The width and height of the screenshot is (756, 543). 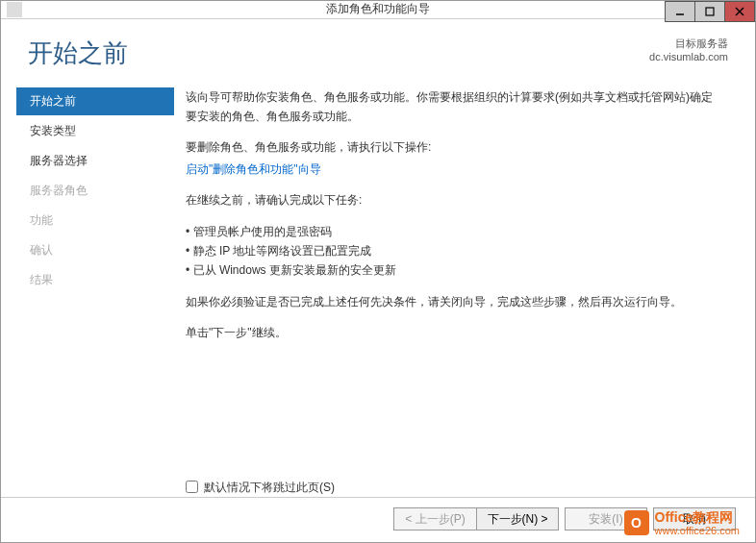 What do you see at coordinates (453, 270) in the screenshot?
I see `prereq-item: 已从 Windows 更新安装最新的安全更新` at bounding box center [453, 270].